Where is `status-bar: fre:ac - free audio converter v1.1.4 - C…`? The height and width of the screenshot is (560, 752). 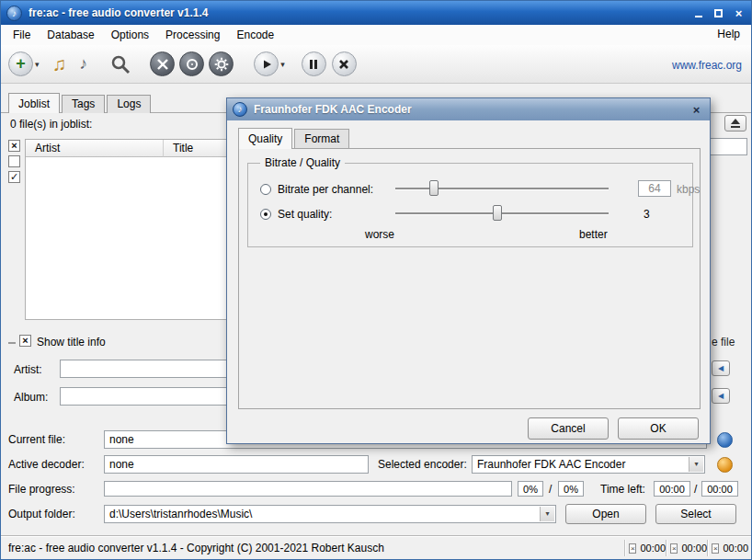
status-bar: fre:ac - free audio converter v1.1.4 - C… is located at coordinates (376, 547).